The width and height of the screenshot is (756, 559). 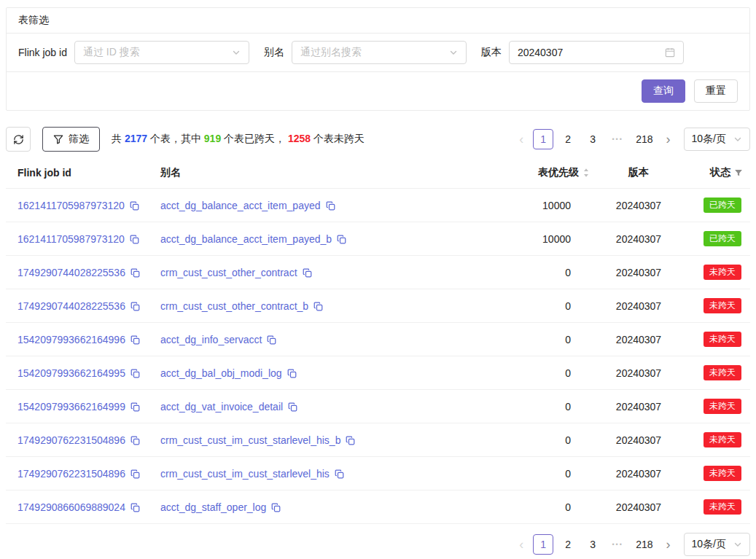 What do you see at coordinates (254, 138) in the screenshot?
I see `summary-part: 个表已跨天，` at bounding box center [254, 138].